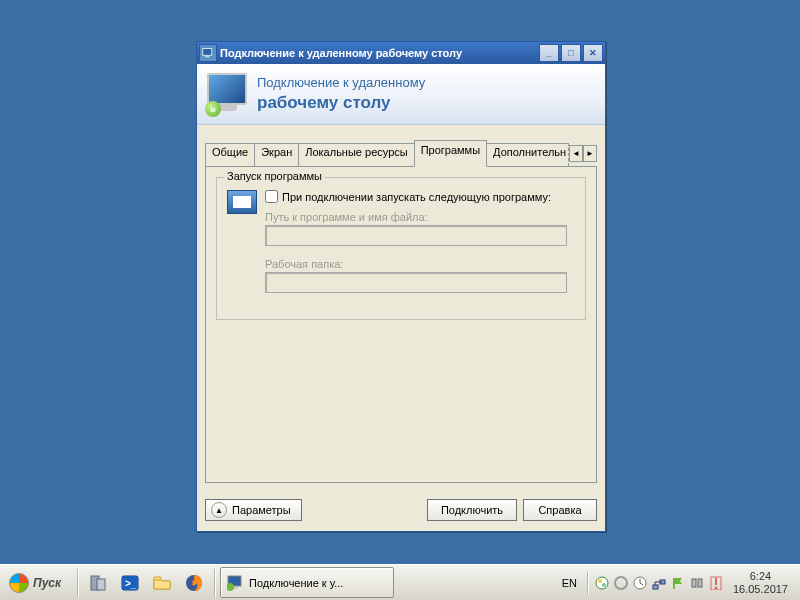  I want to click on tab-scroll: ◄ ►, so click(583, 154).